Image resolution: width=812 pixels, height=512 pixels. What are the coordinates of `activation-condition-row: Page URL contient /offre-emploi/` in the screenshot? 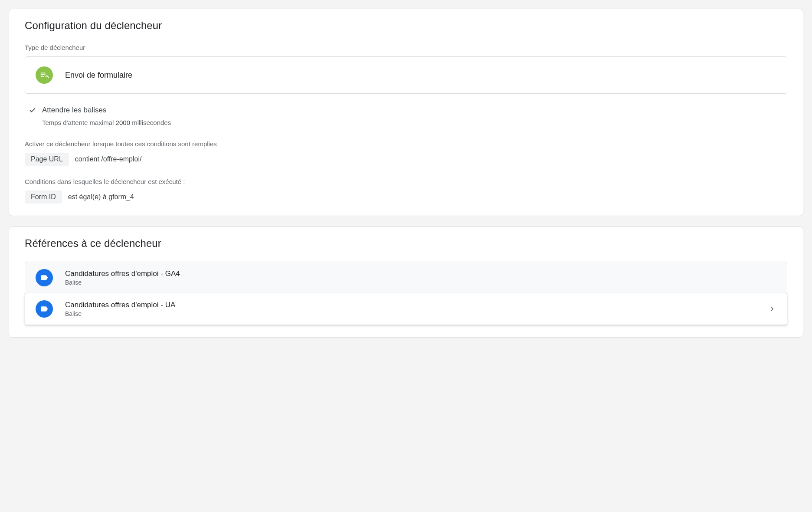 It's located at (406, 159).